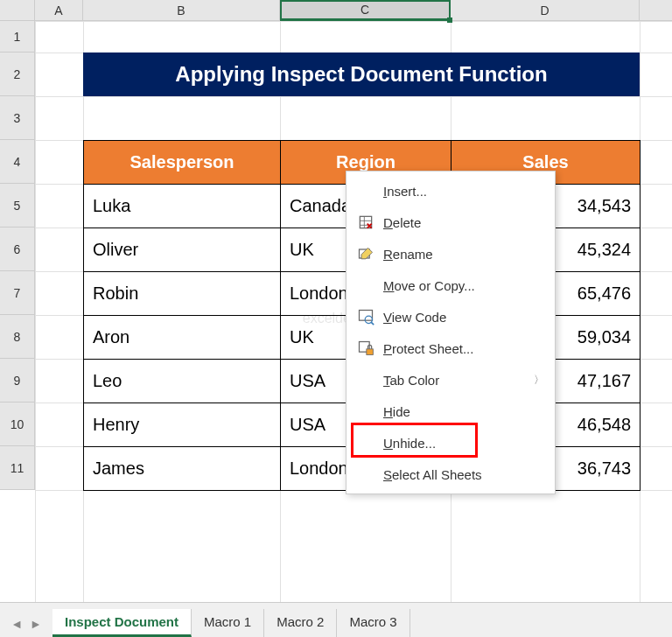 The width and height of the screenshot is (672, 637). Describe the element at coordinates (18, 293) in the screenshot. I see `row-header-7: 7` at that location.